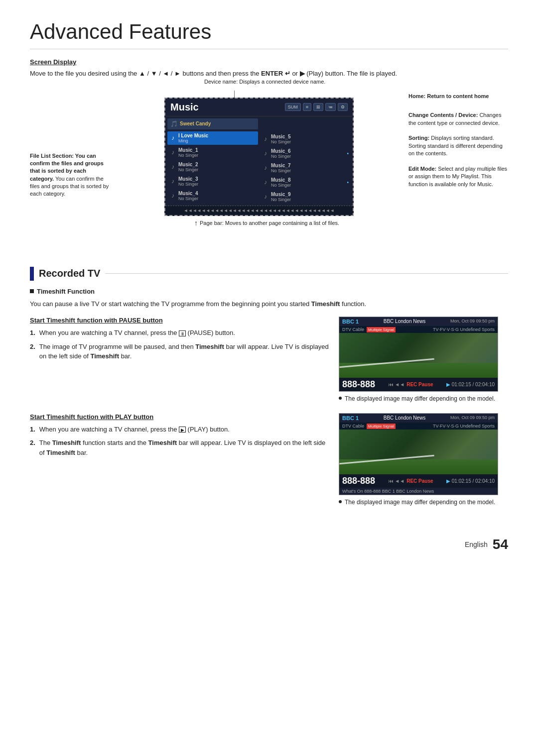  Describe the element at coordinates (234, 94) in the screenshot. I see `device-name-connector` at that location.